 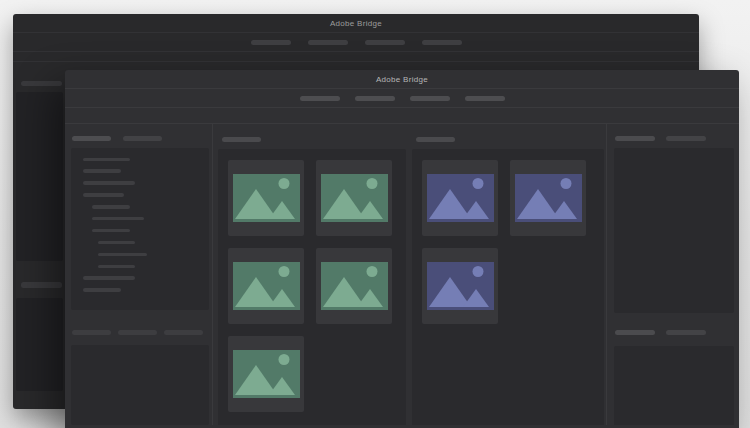 I want to click on preview-panel-placeholder, so click(x=140, y=385).